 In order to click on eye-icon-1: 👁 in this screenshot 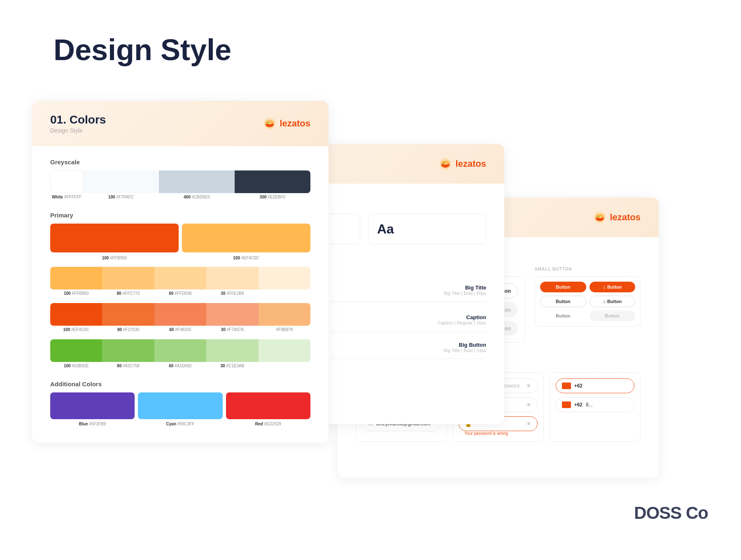, I will do `click(529, 386)`.